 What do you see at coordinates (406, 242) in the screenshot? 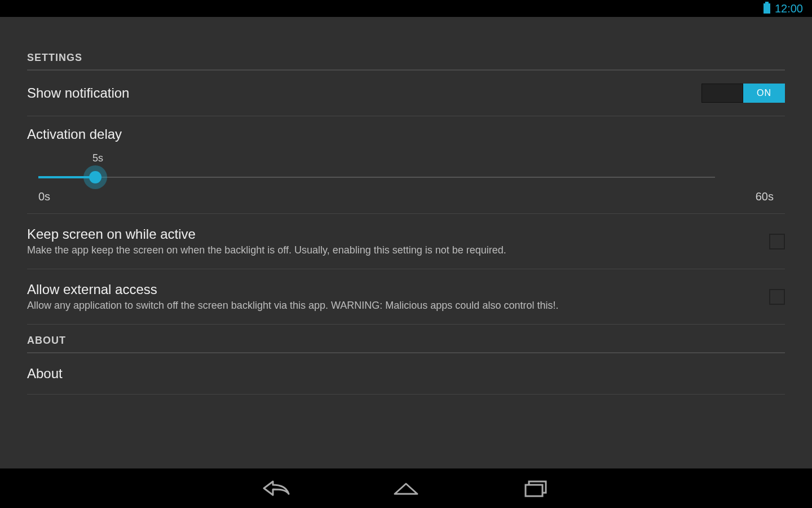
I see `row-keep-screen-on: Keep screen on while active Make the app…` at bounding box center [406, 242].